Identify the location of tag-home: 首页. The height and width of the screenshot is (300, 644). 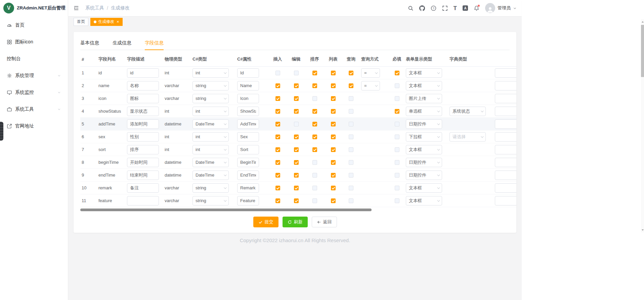
(81, 22).